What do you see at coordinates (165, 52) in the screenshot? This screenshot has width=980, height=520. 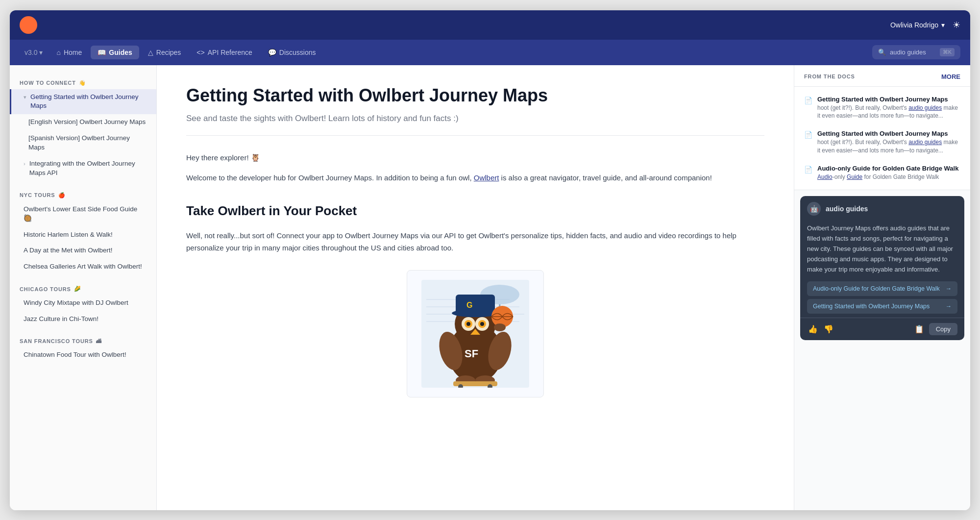 I see `nav-recipes: △ Recipes` at bounding box center [165, 52].